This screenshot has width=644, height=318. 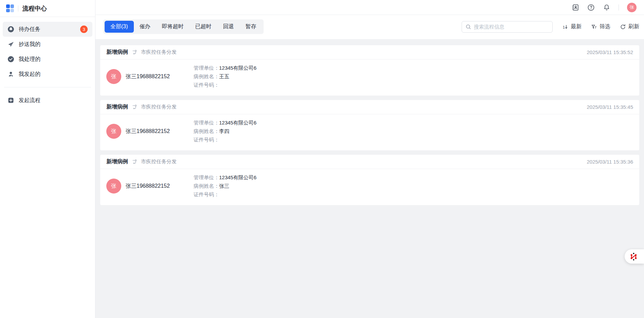 I want to click on tab-timed-out: 已超时, so click(x=203, y=27).